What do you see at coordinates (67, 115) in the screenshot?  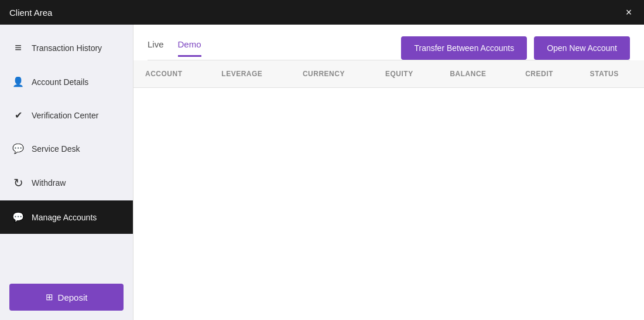 I see `sidebar-item-verification-center: Verification Center` at bounding box center [67, 115].